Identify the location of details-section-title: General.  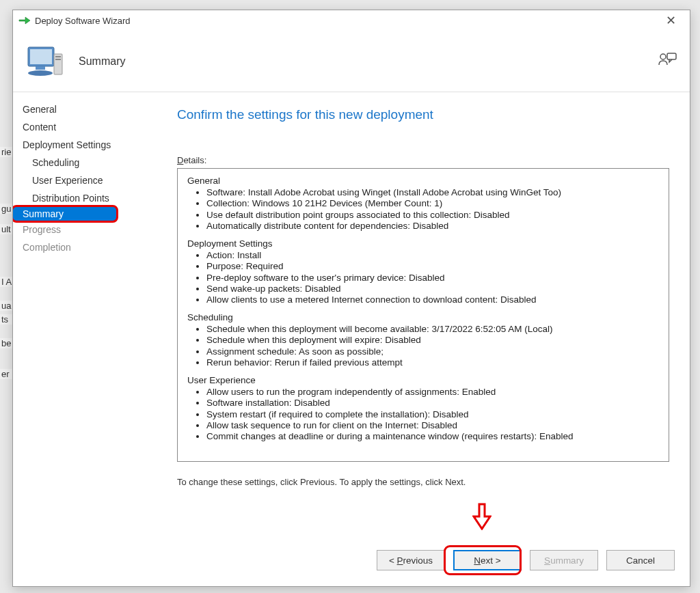
(426, 181).